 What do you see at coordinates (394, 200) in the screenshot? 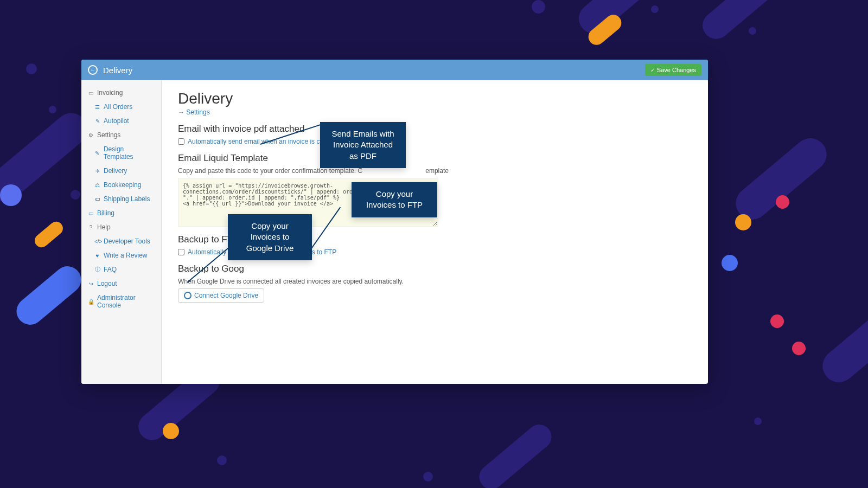
I see `callout-ftp: Copy your Invoices to FTP` at bounding box center [394, 200].